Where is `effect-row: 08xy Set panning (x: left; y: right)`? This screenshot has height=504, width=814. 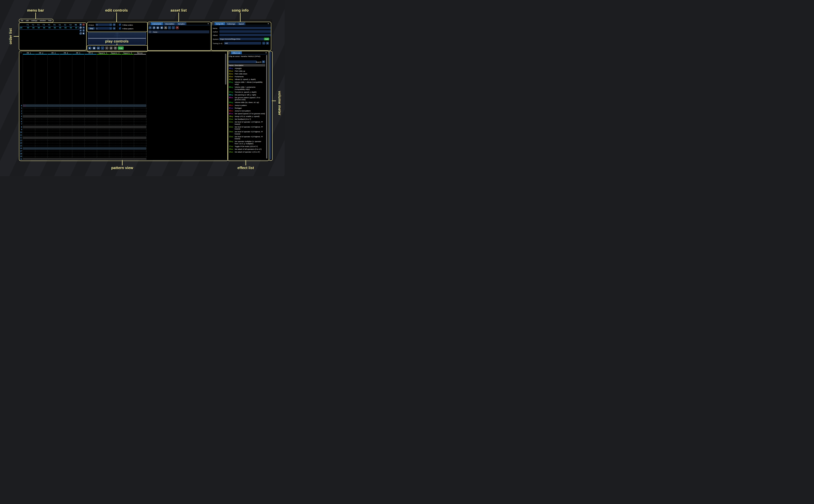 effect-row: 08xy Set panning (x: left; y: right) is located at coordinates (247, 95).